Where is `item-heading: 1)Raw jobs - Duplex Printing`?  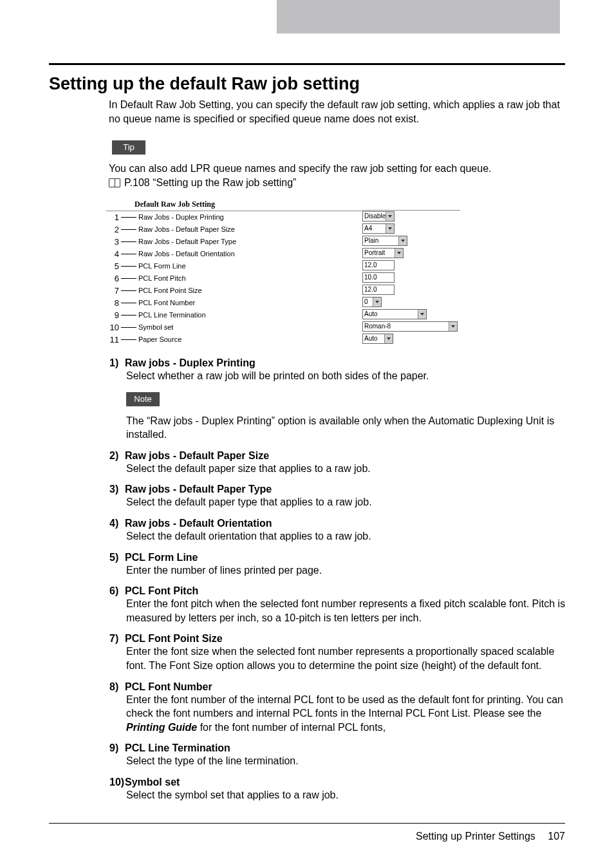 item-heading: 1)Raw jobs - Duplex Printing is located at coordinates (338, 363).